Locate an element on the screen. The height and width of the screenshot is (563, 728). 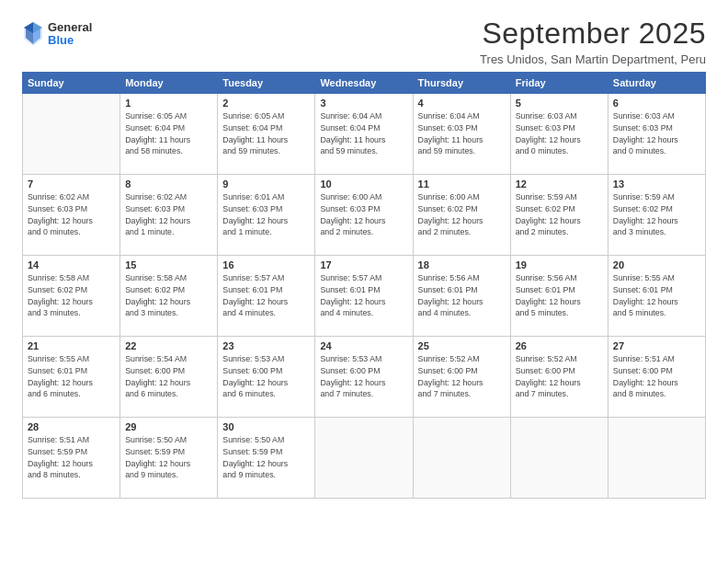
table-row: 7Sunrise: 6:02 AM Sunset: 6:03 PM Daylig… is located at coordinates (72, 215).